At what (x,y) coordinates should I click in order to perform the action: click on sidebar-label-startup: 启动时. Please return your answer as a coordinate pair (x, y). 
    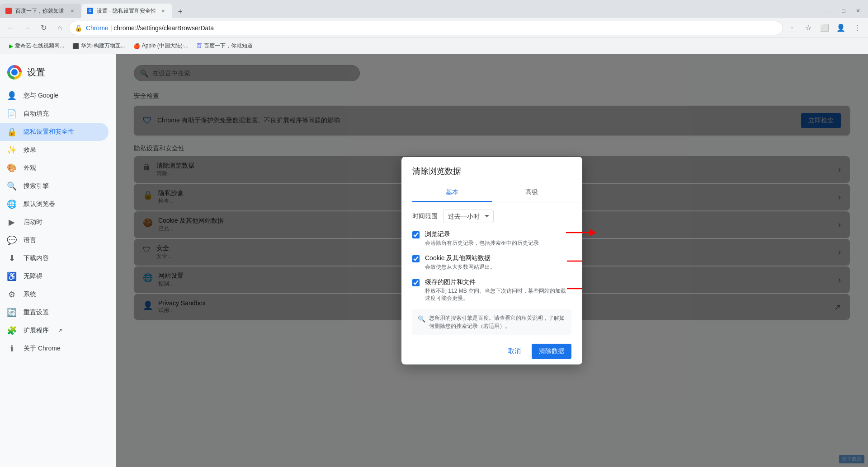
    Looking at the image, I should click on (33, 222).